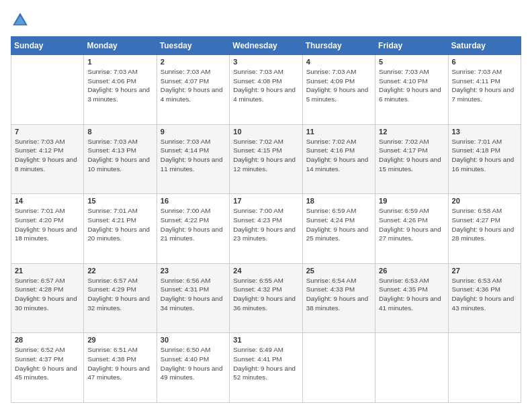 This screenshot has width=532, height=411. What do you see at coordinates (120, 271) in the screenshot?
I see `day-number: 22` at bounding box center [120, 271].